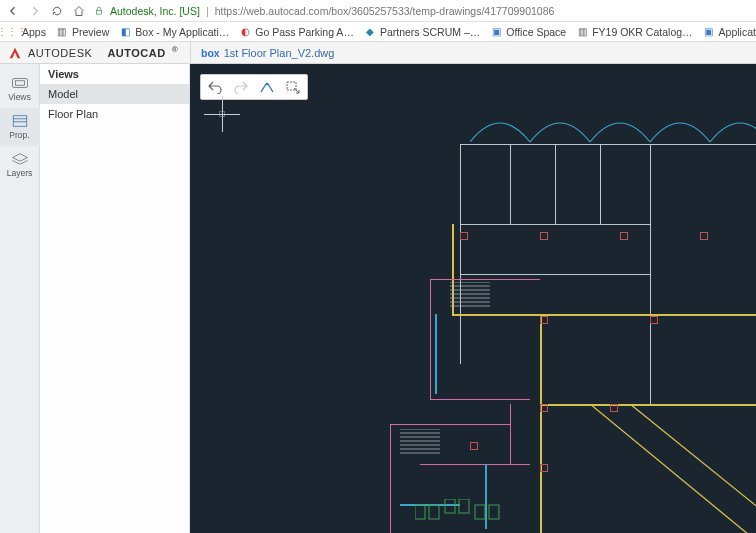  What do you see at coordinates (422, 11) in the screenshot?
I see `address-bar: Autodesk, Inc. [US] | https://web.autoca…` at bounding box center [422, 11].